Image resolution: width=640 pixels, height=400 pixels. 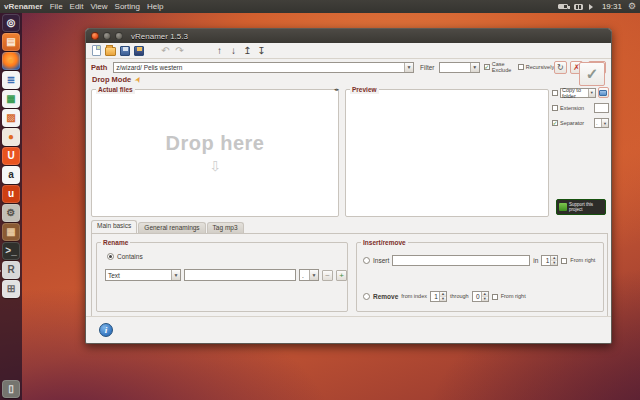 What do you see at coordinates (56, 6) in the screenshot?
I see `menu-file: File` at bounding box center [56, 6].